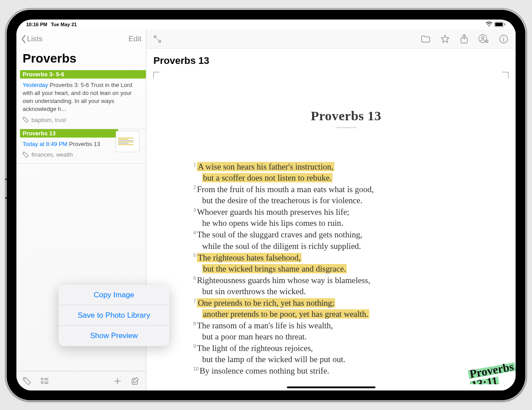 Image resolution: width=532 pixels, height=410 pixels. I want to click on home-indicator, so click(331, 387).